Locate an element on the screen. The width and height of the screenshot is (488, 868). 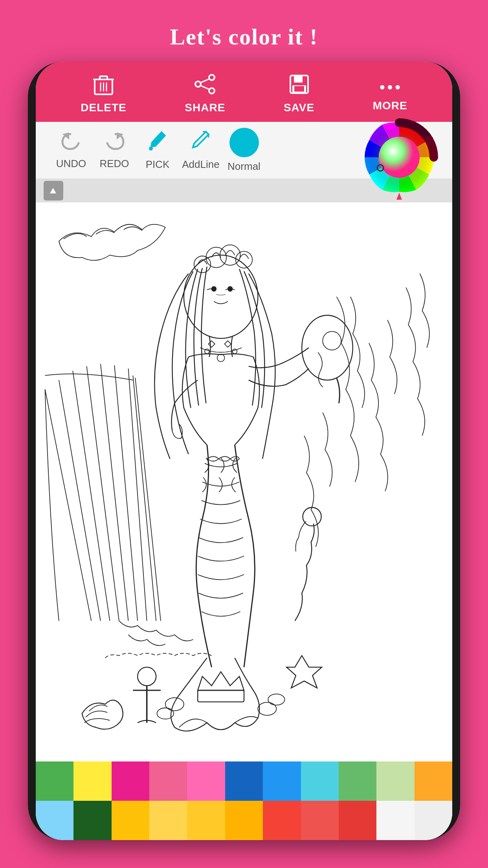
normal-circle is located at coordinates (244, 142).